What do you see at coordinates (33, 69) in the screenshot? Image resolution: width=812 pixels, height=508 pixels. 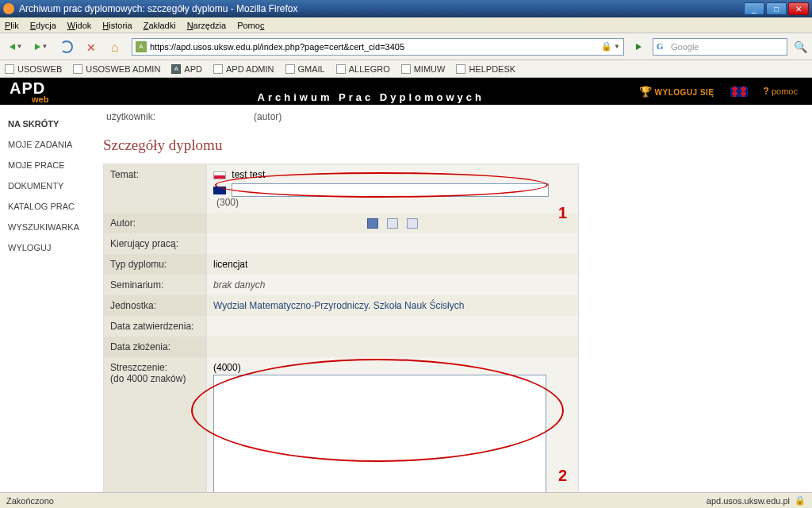 I see `bookmark-usosweb: USOSWEB` at bounding box center [33, 69].